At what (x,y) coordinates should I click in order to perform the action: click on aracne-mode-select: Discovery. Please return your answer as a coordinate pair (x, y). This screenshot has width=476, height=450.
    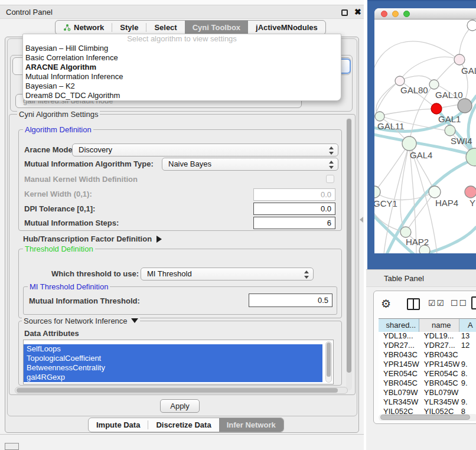
    Looking at the image, I should click on (206, 150).